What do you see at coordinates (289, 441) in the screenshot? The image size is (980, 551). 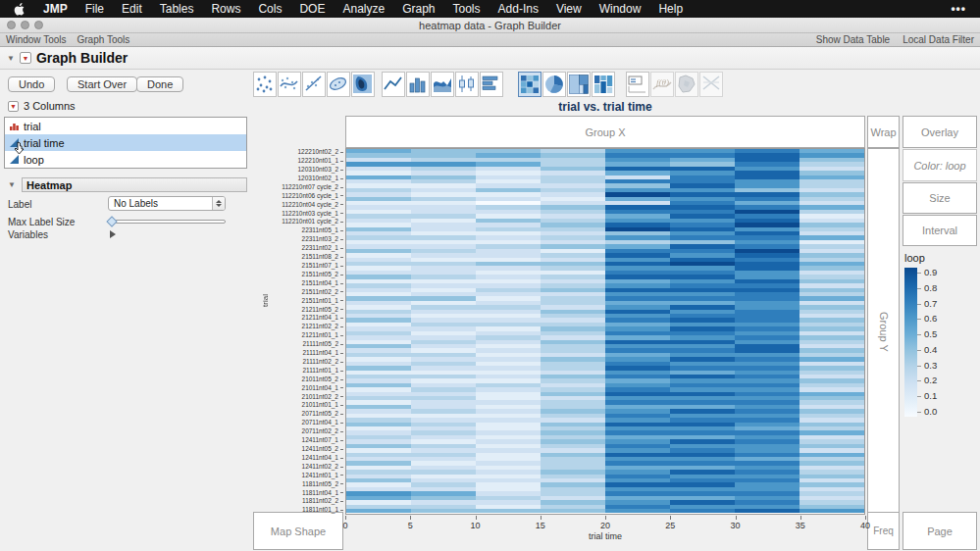 I see `y-tick-label: 12411nt07_1` at bounding box center [289, 441].